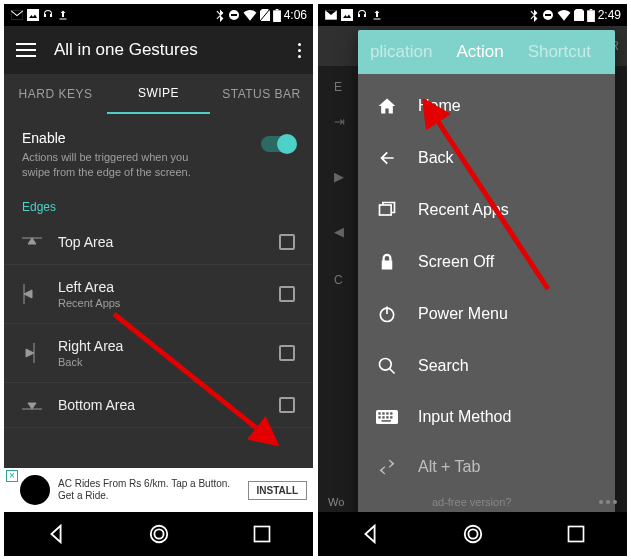 The height and width of the screenshot is (560, 631). What do you see at coordinates (12, 476) in the screenshot?
I see `ad-close-icon: ×` at bounding box center [12, 476].